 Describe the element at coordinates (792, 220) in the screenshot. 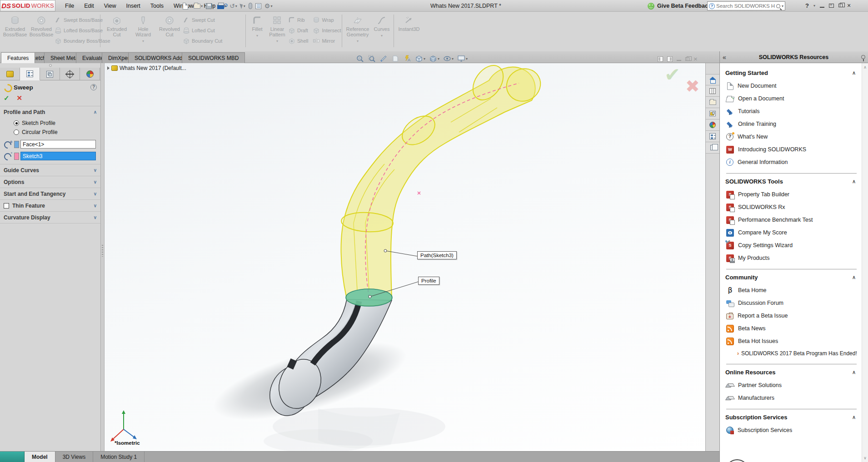

I see `performance-benchmark-link: SPerformance Benchmark Test` at that location.